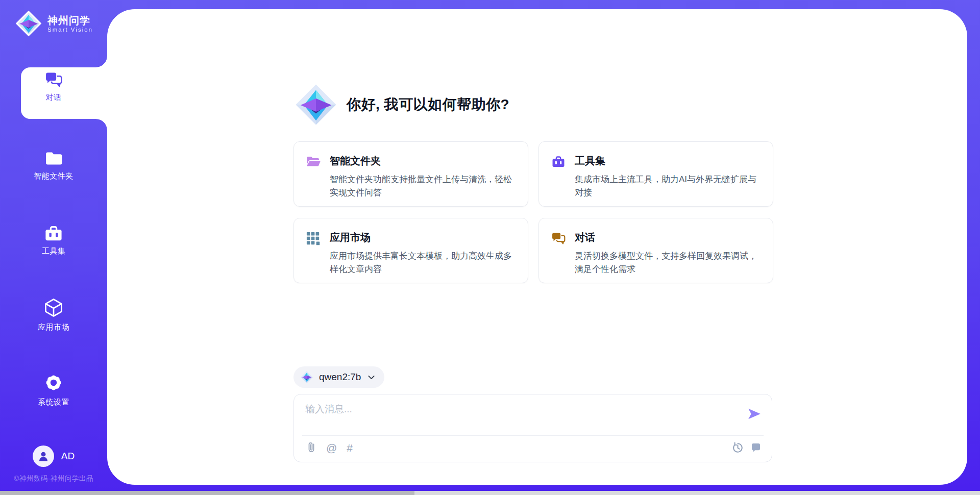  Describe the element at coordinates (422, 238) in the screenshot. I see `card-title: 应用市场` at that location.